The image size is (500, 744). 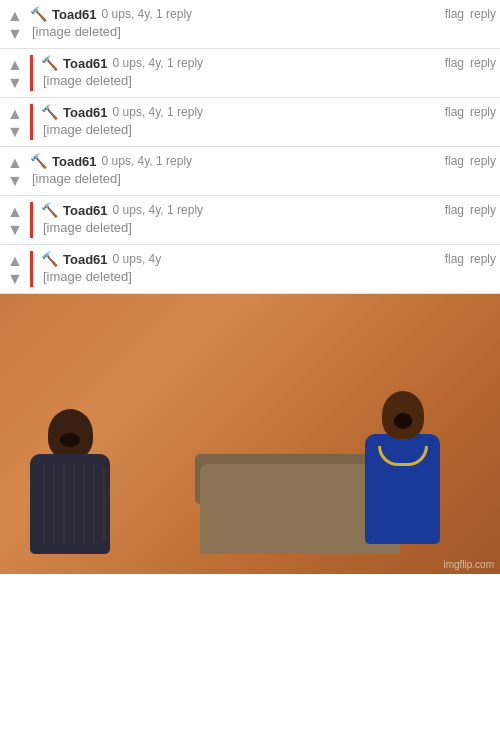 What do you see at coordinates (70, 504) in the screenshot?
I see `body-left` at bounding box center [70, 504].